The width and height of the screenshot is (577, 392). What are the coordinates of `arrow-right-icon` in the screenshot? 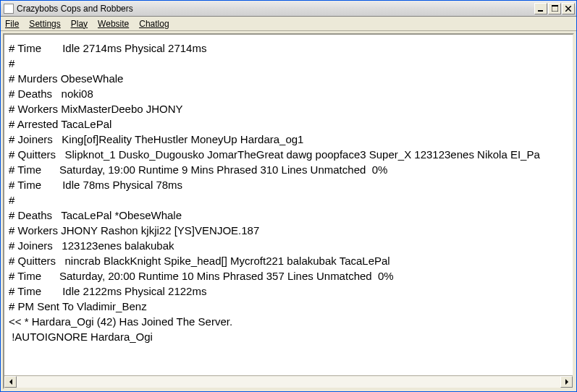 It's located at (567, 382).